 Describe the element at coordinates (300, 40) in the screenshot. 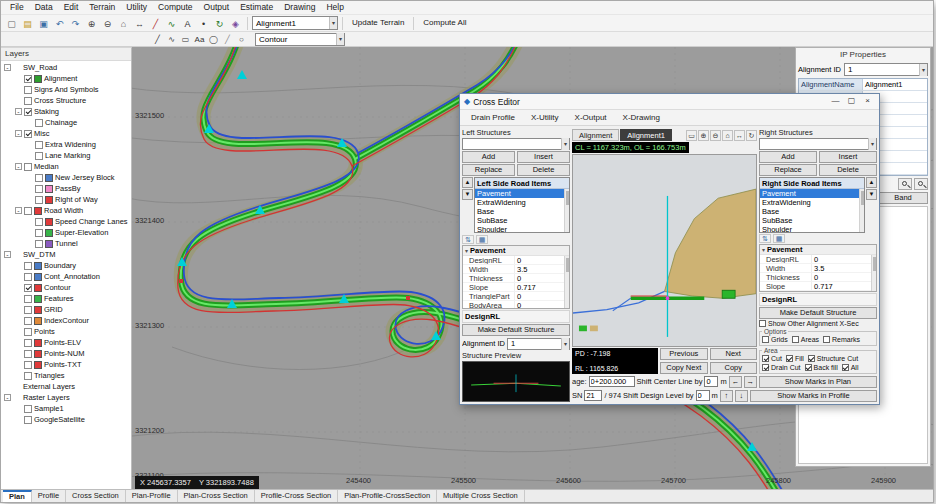

I see `contour-select: Contour ▾` at that location.